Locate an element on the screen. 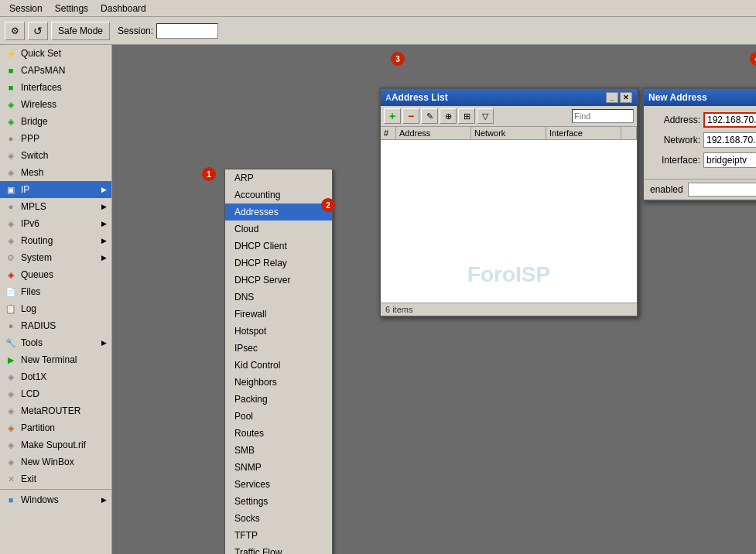 Image resolution: width=756 pixels, height=554 pixels. edit-button: ✎ is located at coordinates (429, 116).